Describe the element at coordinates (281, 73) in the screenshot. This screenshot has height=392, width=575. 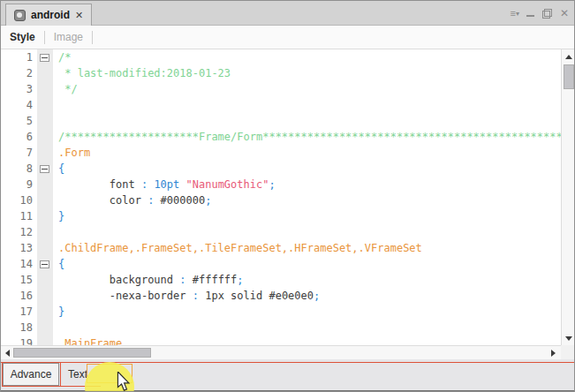
I see `code-line: 2 * last-modified:2018-01-23` at that location.